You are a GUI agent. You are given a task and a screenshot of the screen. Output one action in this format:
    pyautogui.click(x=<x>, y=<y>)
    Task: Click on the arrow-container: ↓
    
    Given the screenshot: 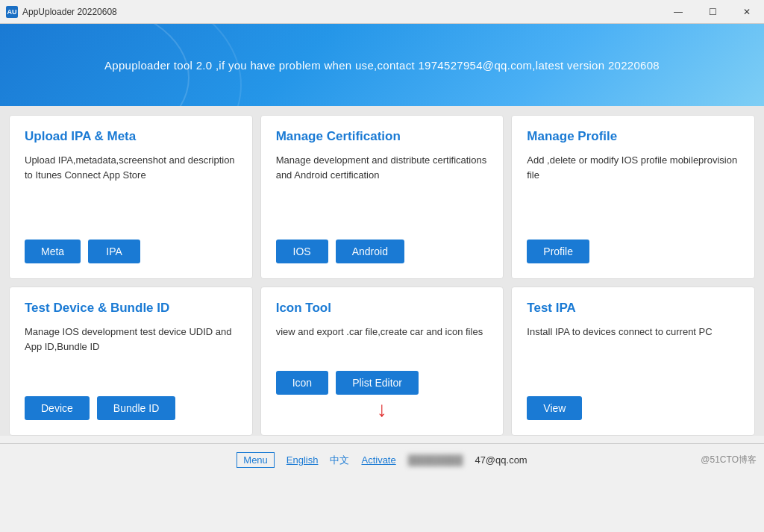 What is the action you would take?
    pyautogui.click(x=382, y=410)
    